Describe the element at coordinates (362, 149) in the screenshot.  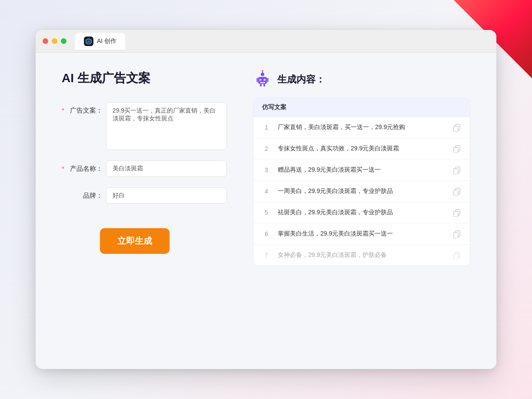
I see `table-row: 2 专抹女性斑点，真实功效，29.9元美白淡斑霜` at that location.